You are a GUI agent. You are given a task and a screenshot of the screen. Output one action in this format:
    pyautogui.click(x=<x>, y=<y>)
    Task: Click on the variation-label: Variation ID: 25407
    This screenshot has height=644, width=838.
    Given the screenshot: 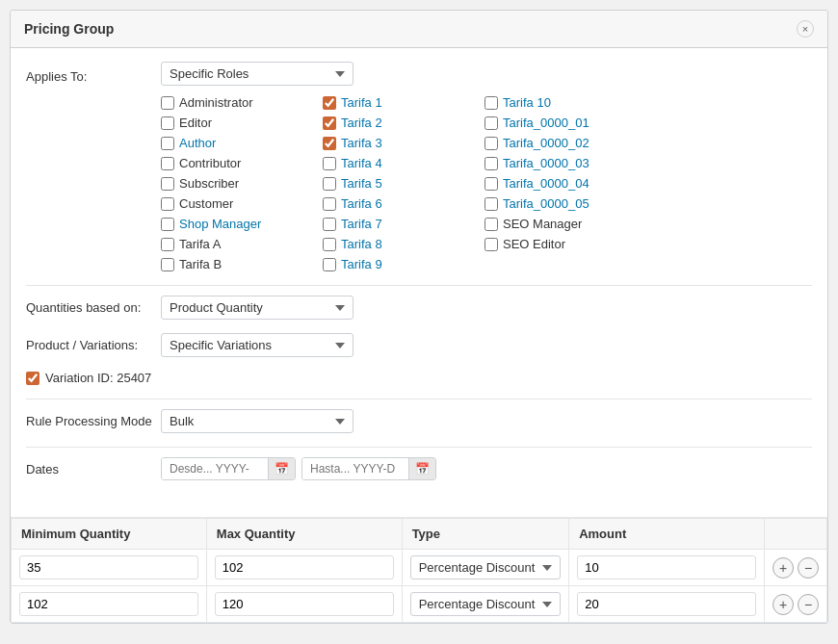 What is the action you would take?
    pyautogui.click(x=98, y=377)
    